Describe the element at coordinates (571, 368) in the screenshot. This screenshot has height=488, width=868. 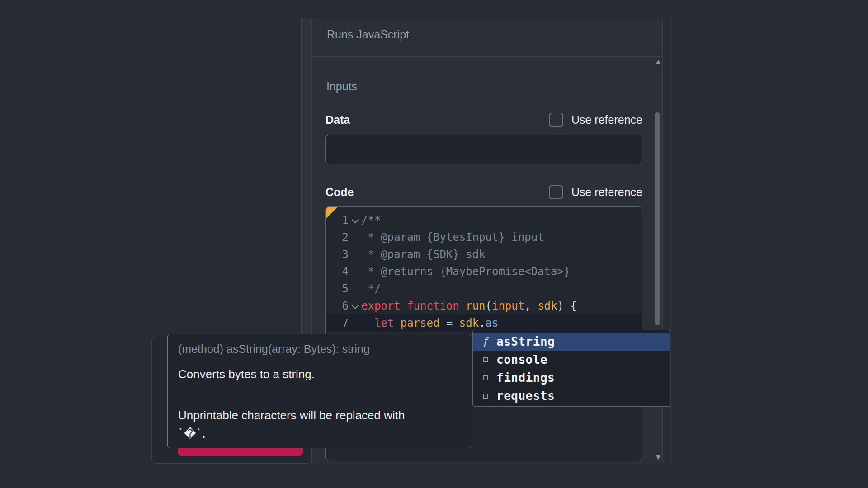
I see `autocomplete-dropdown: ƒasStringconsolefindingsrequests` at that location.